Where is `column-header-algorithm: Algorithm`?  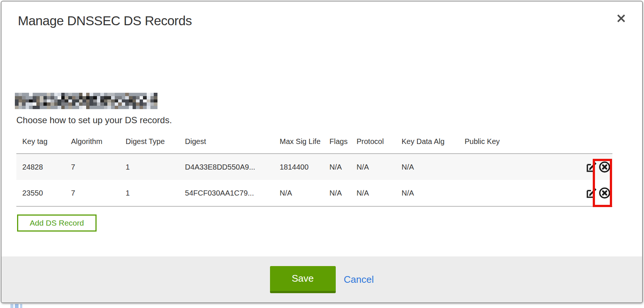
column-header-algorithm: Algorithm is located at coordinates (92, 142).